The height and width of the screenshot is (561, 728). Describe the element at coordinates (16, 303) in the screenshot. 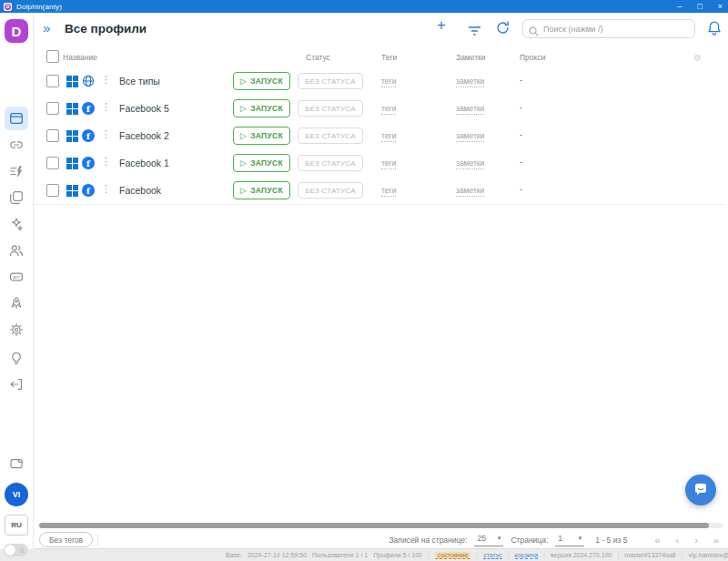

I see `rocket-icon` at that location.